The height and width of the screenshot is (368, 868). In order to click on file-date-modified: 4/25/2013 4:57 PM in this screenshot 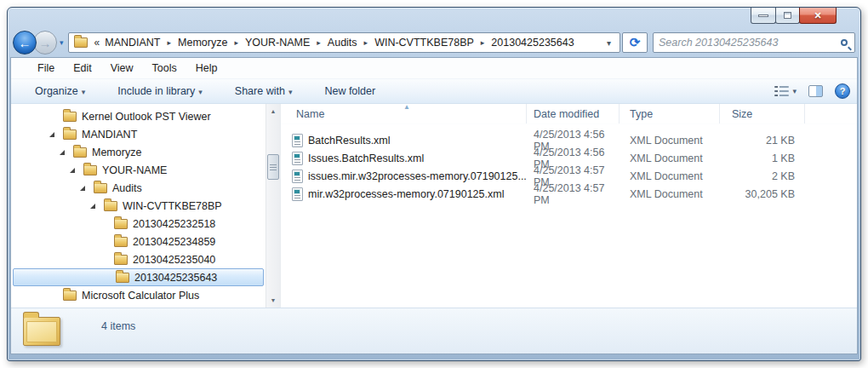, I will do `click(574, 194)`.